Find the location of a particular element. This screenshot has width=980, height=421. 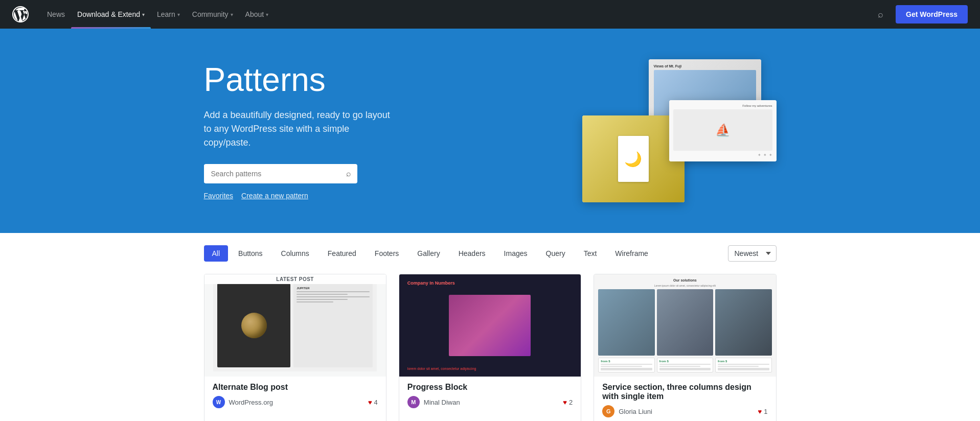

pattern-card-info-2: Progress Block M Minal Diwan ♥ 2 is located at coordinates (490, 395).